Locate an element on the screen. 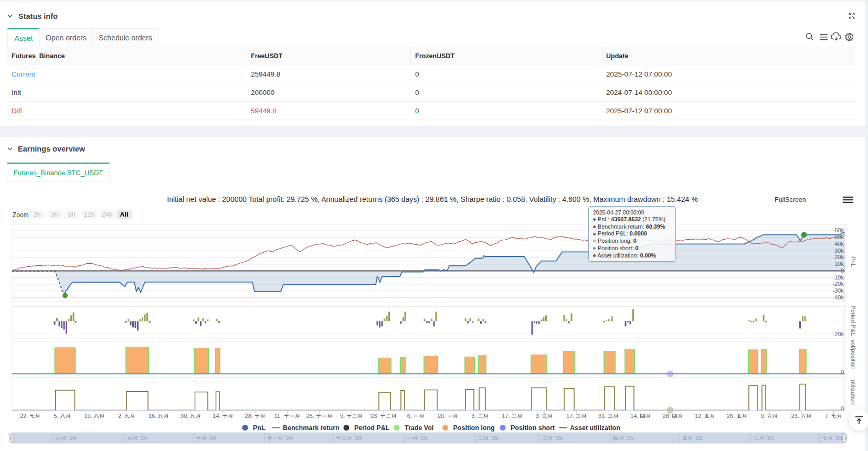 Image resolution: width=868 pixels, height=451 pixels. svg-text: 40k is located at coordinates (839, 244).